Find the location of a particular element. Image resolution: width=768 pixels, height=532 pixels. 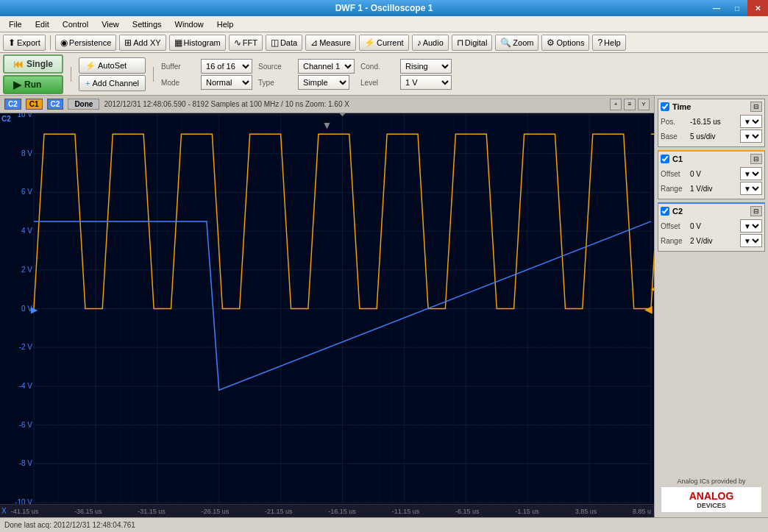

zoom-icon: 🔍 is located at coordinates (506, 43).